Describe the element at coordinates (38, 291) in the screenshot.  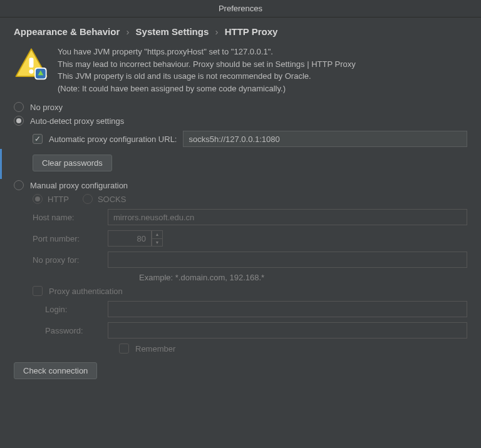
I see `proxy-auth-checkbox` at that location.